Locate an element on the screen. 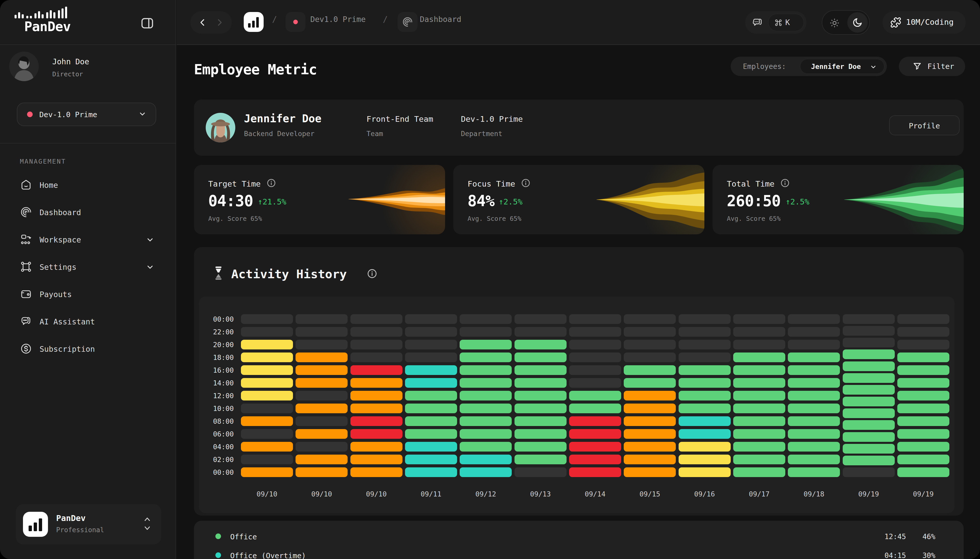 The width and height of the screenshot is (980, 559). employee-select-value: Jennifer Doe is located at coordinates (842, 66).